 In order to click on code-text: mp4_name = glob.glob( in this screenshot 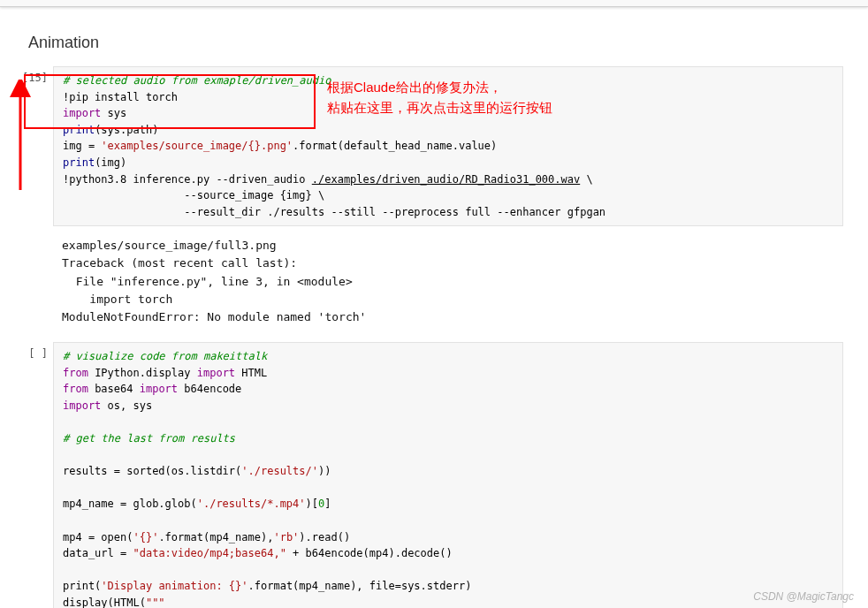, I will do `click(130, 504)`.